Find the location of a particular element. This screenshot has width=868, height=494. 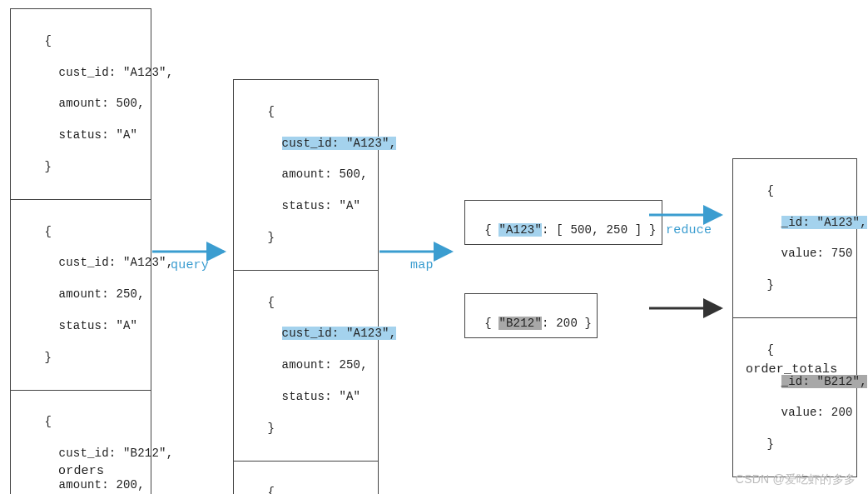

total-cell: { _id: "A123", value: 750 } is located at coordinates (795, 238).